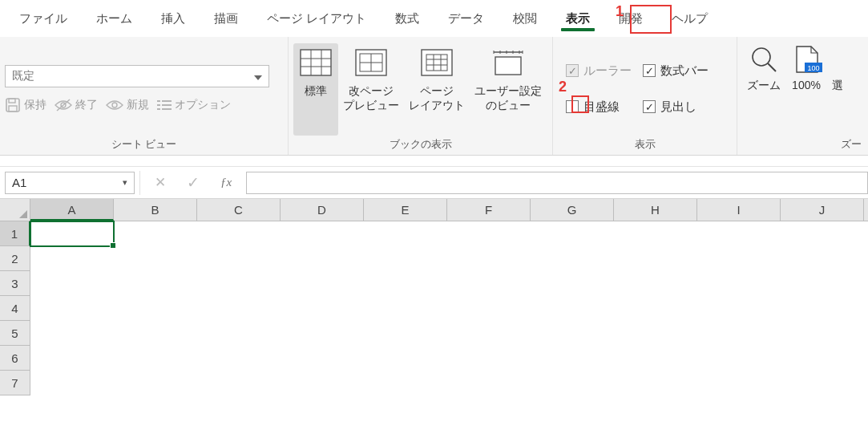  What do you see at coordinates (557, 183) in the screenshot?
I see `formula-input` at bounding box center [557, 183].